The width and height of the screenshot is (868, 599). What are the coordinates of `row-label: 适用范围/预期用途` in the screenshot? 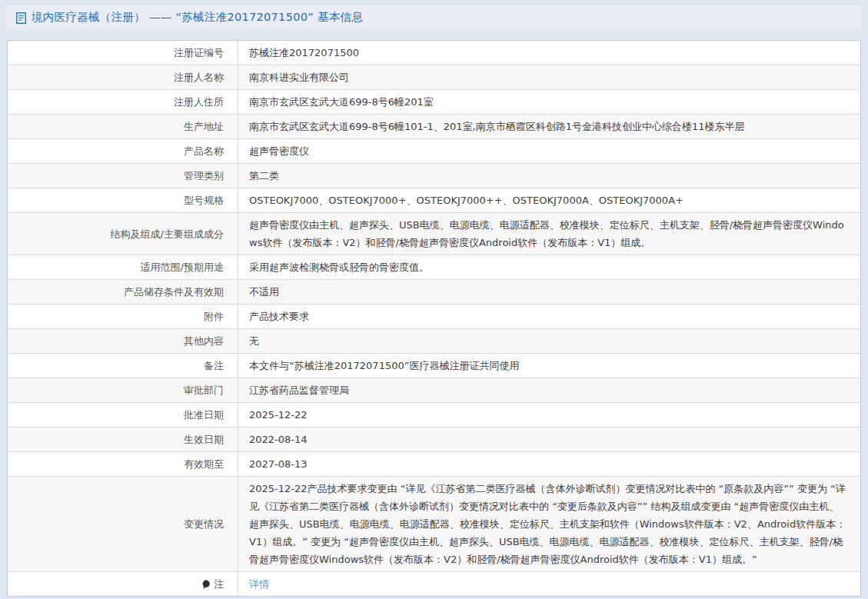 It's located at (123, 268).